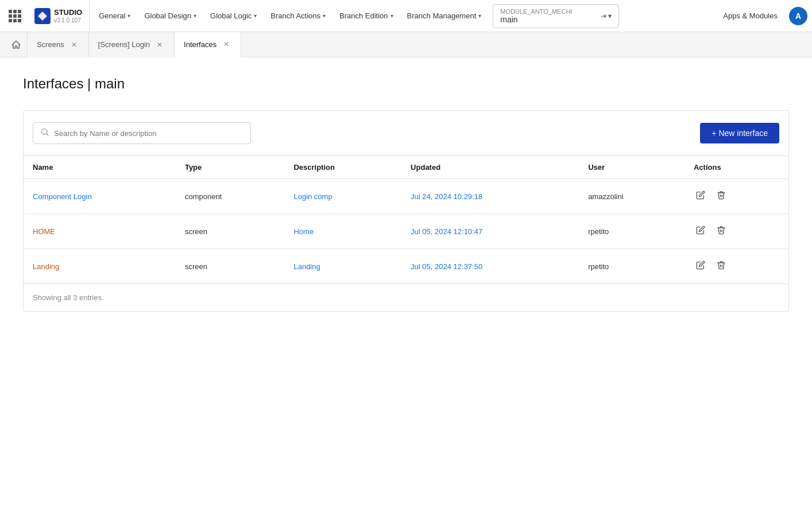  Describe the element at coordinates (46, 266) in the screenshot. I see `interface-name-link: Landing` at that location.